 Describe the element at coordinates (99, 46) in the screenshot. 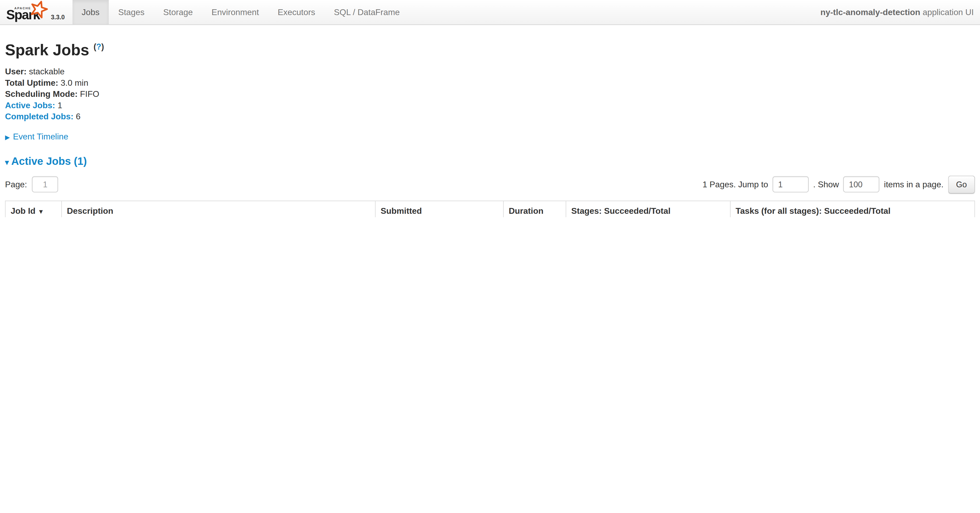

I see `question-mark-icon: ?` at that location.